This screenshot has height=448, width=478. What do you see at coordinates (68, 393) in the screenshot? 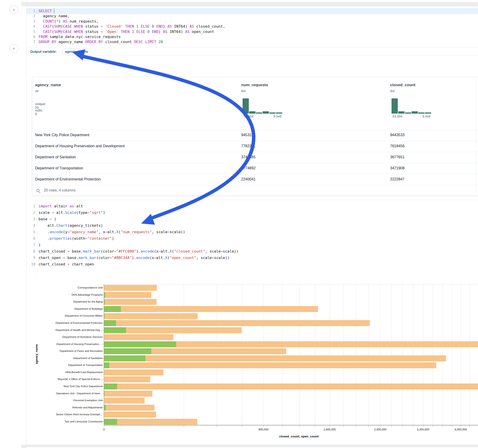
I see `y-axis-label: Operations Unit - Department of Hom…` at bounding box center [68, 393].